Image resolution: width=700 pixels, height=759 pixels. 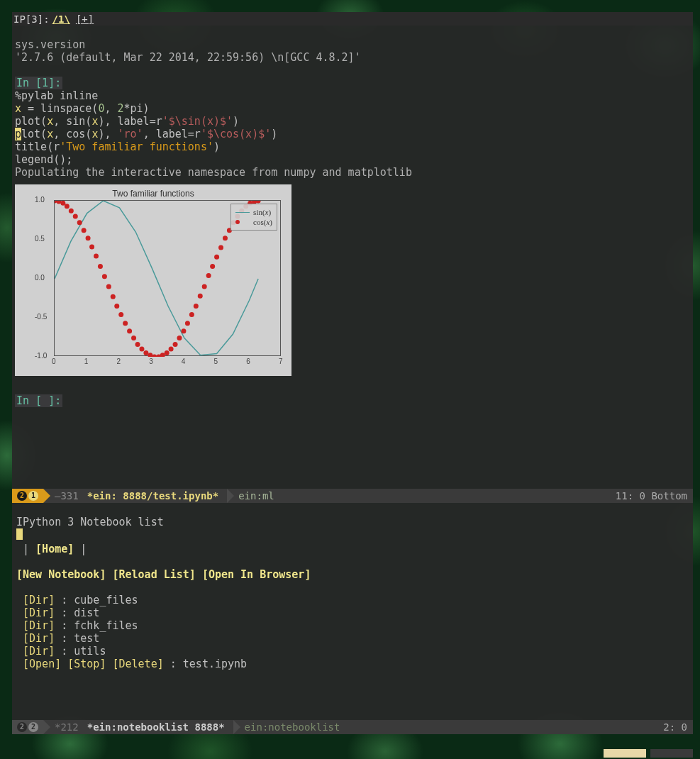 I want to click on new-notebook-button: [New Notebook], so click(x=61, y=575).